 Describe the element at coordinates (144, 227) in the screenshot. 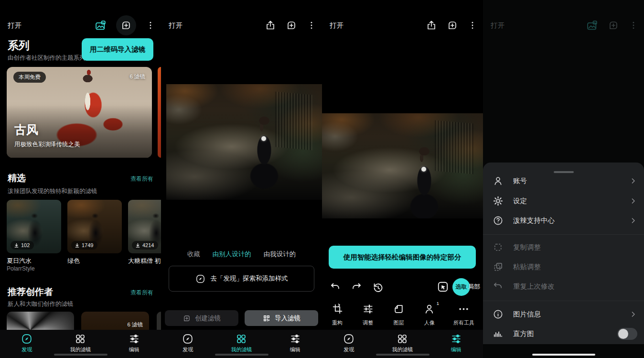

I see `filter-thumb: 4214` at that location.